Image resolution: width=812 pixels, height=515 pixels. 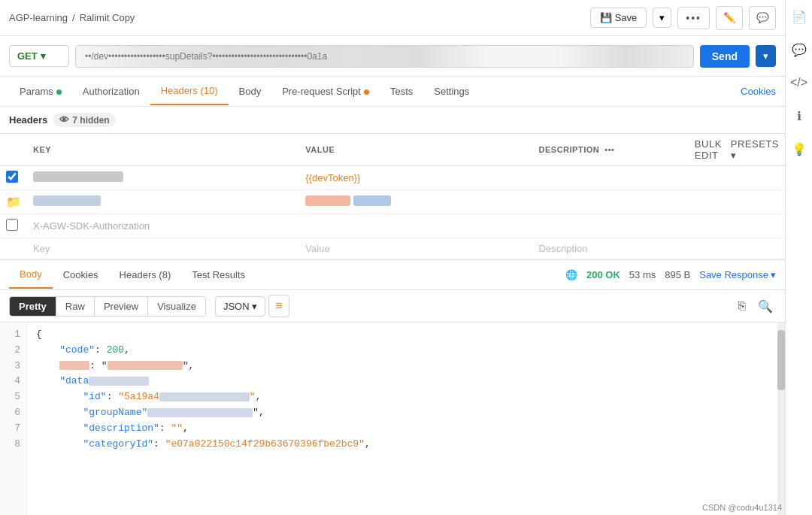 I want to click on fmt-pretty-button: Pretty, so click(x=33, y=307).